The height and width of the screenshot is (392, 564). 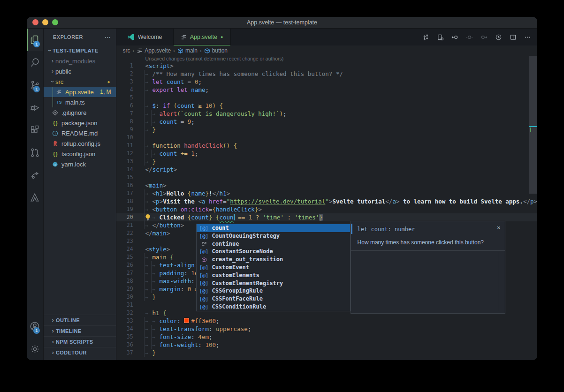 What do you see at coordinates (148, 219) in the screenshot?
I see `lightbulb-icon` at bounding box center [148, 219].